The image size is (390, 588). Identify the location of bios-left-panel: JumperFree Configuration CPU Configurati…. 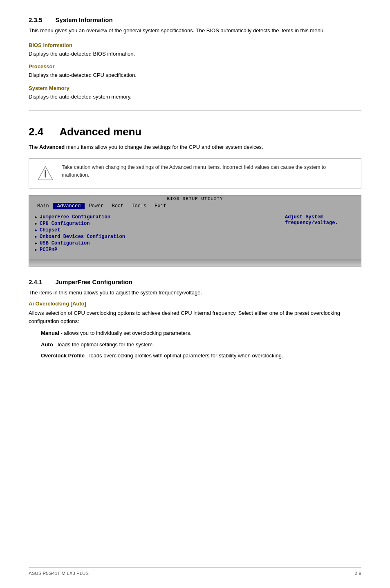
(154, 235).